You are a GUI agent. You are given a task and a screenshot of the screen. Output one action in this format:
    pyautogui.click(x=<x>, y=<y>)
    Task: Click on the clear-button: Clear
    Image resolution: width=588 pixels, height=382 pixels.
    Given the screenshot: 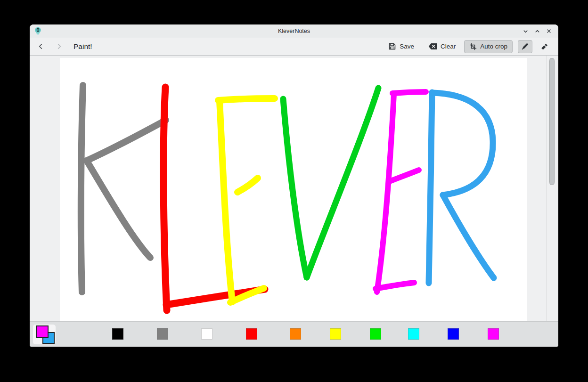 What is the action you would take?
    pyautogui.click(x=442, y=46)
    